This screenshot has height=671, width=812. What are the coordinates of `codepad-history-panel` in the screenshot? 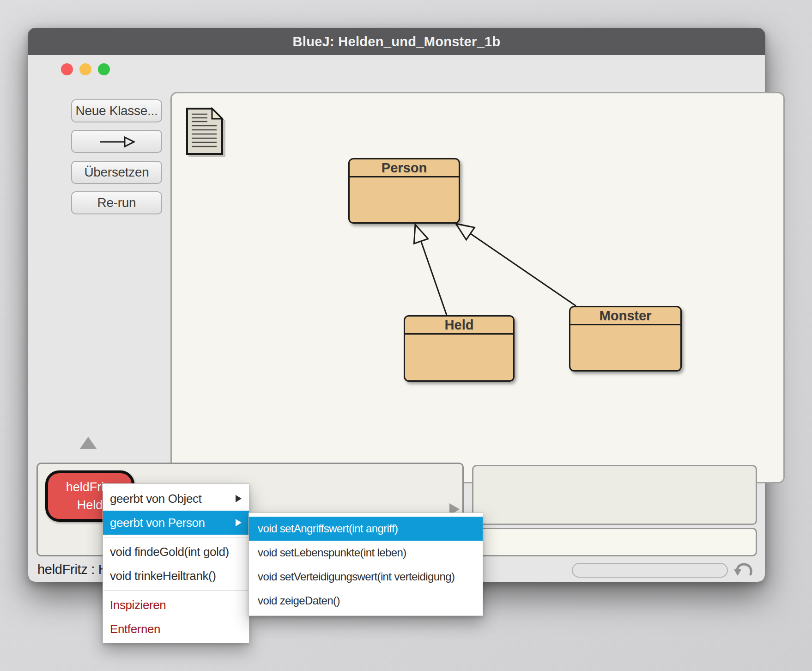 It's located at (614, 495).